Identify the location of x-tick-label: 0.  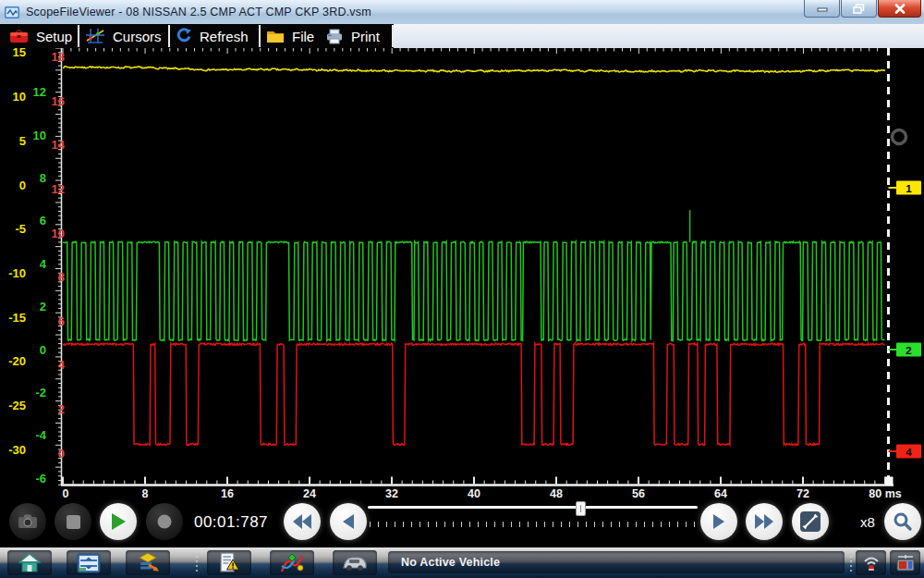
(67, 494).